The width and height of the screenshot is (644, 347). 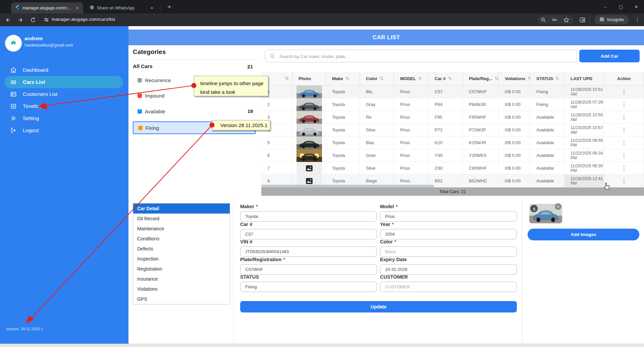 What do you see at coordinates (378, 307) in the screenshot?
I see `update-button: Update` at bounding box center [378, 307].